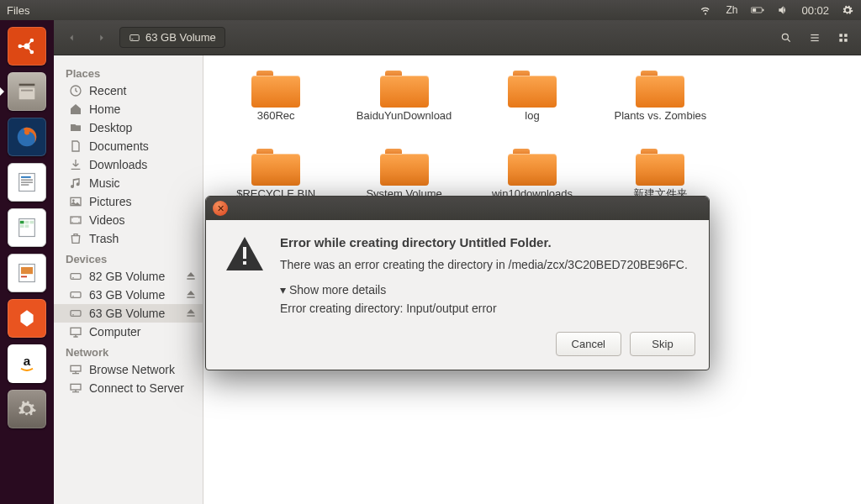 The image size is (861, 504). Describe the element at coordinates (404, 102) in the screenshot. I see `folder-item: BaiduYunDownload` at that location.